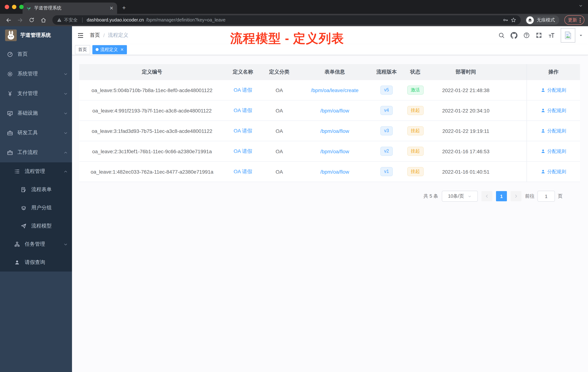  Describe the element at coordinates (415, 90) in the screenshot. I see `status-cell: 激活` at that location.